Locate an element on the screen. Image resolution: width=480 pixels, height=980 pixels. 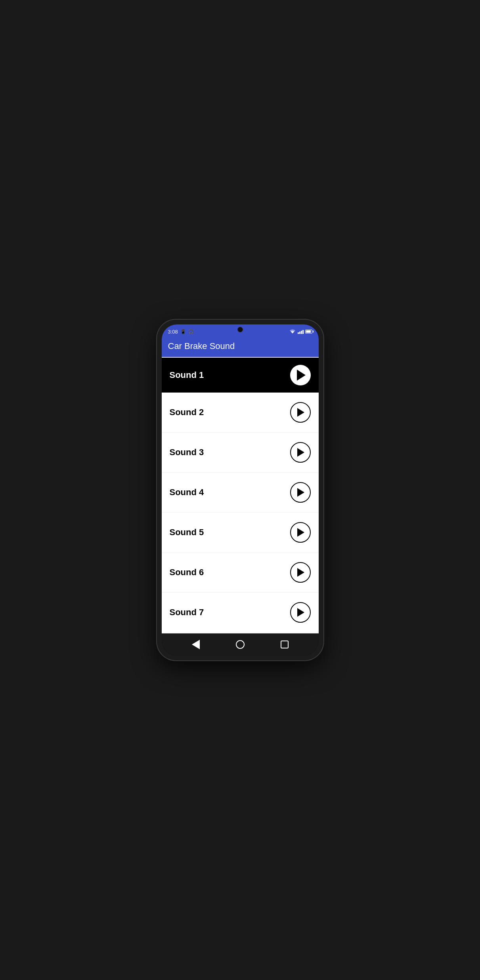
sound-list: Sound 2 Sound 3 Sound 4 Sound 5 is located at coordinates (240, 513).